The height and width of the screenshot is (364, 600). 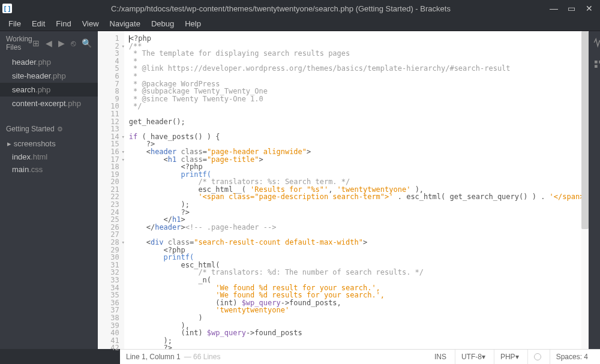 I want to click on working-file-search: search.php, so click(x=49, y=90).